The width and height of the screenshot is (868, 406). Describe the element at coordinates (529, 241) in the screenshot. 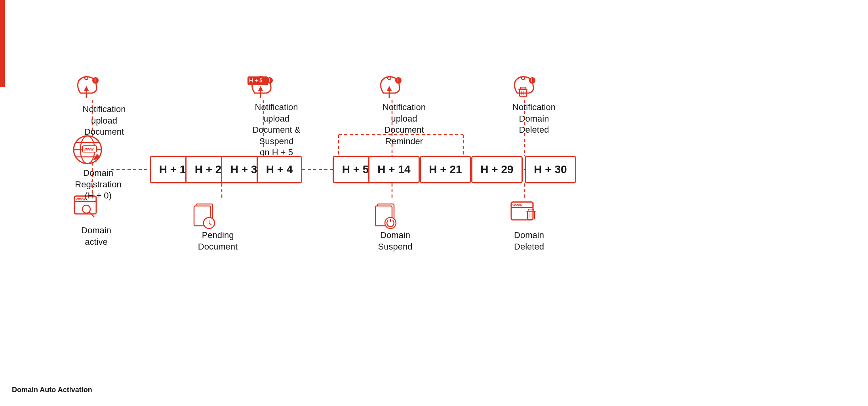

I see `domain-deleted-label: DomainDeleted` at that location.